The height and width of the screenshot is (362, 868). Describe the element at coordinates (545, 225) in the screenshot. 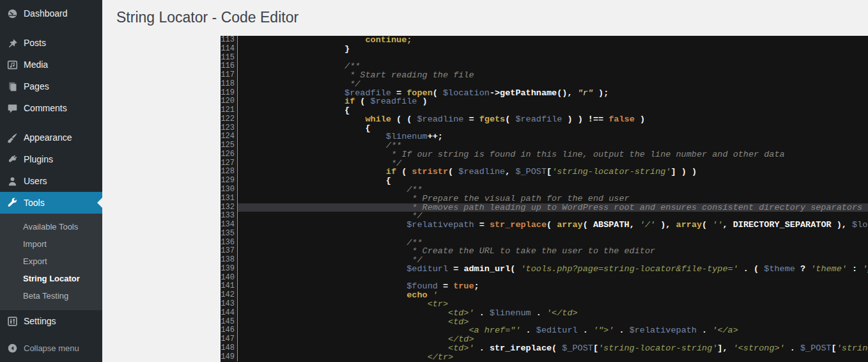

I see `code-line: 134 $relativepath = str_replace( array( …` at that location.